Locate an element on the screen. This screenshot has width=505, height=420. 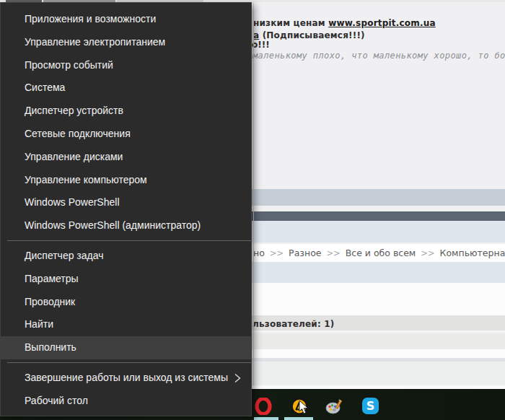
shop-ad-text: низким ценам is located at coordinates (291, 23).